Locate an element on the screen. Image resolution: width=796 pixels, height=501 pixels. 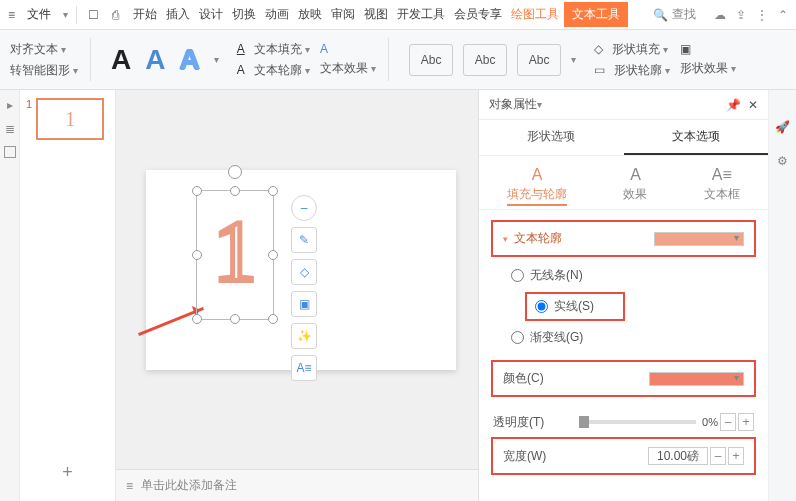
tab-text-options: 文本选项 is located at coordinates (696, 138).